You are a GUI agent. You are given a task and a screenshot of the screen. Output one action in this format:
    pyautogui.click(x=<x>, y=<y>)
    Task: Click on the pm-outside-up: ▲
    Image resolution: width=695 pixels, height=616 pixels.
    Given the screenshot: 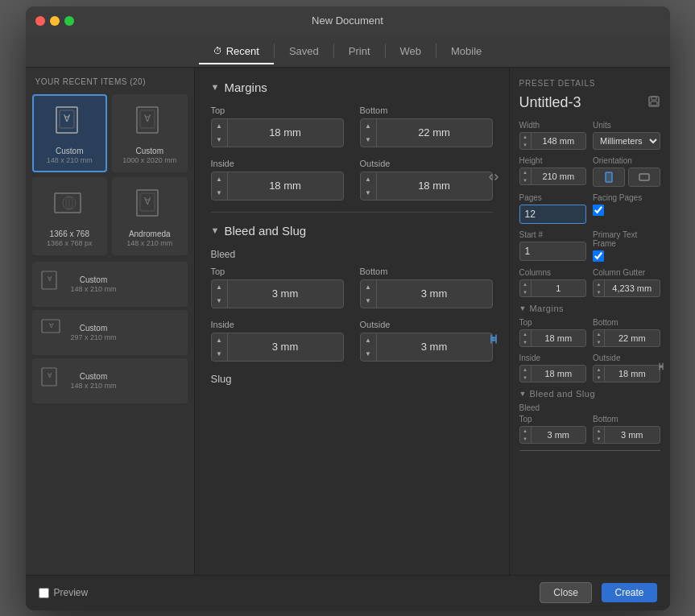 What is the action you would take?
    pyautogui.click(x=599, y=370)
    